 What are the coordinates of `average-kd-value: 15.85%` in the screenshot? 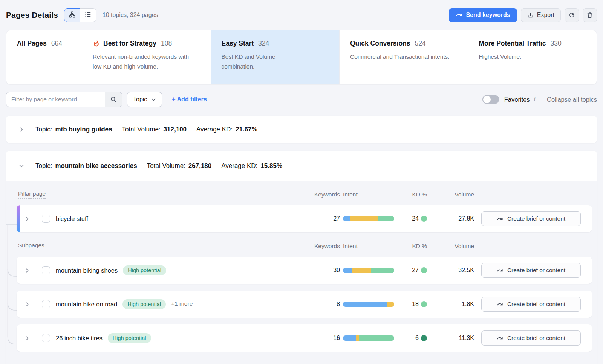 It's located at (271, 166).